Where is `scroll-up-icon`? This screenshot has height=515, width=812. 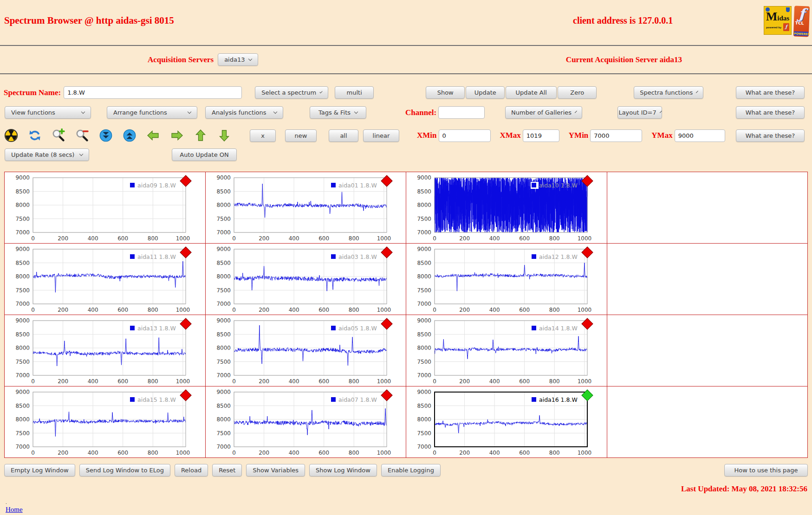 scroll-up-icon is located at coordinates (130, 135).